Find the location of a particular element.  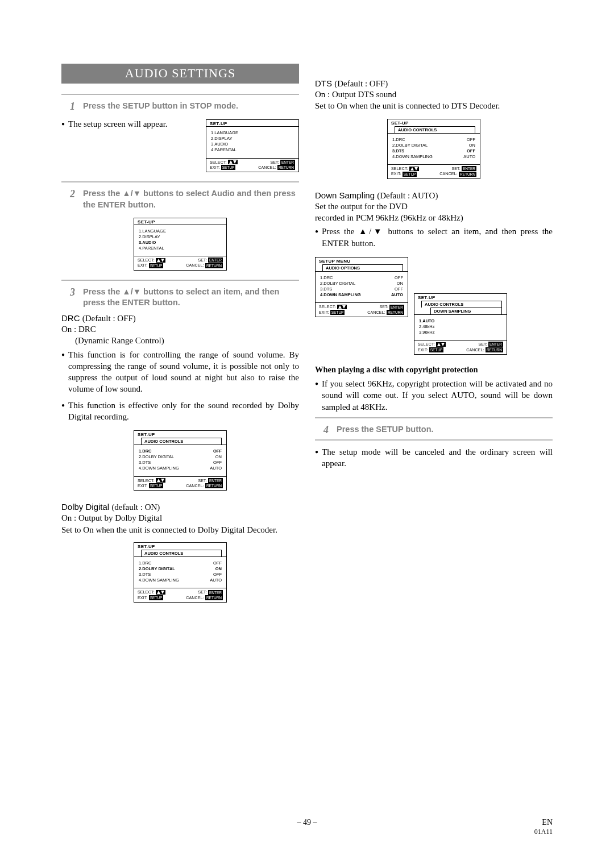

copyright-note: ● If you select 96KHz, copyright protect… is located at coordinates (434, 396).